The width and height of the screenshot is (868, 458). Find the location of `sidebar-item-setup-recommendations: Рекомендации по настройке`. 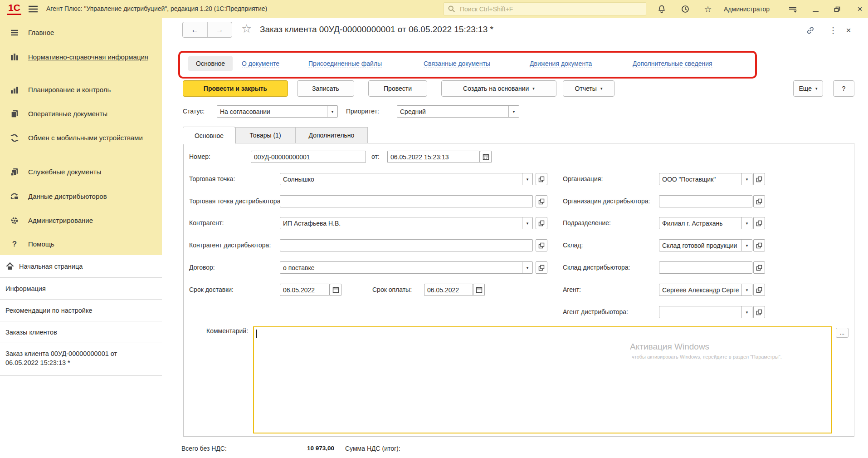

sidebar-item-setup-recommendations: Рекомендации по настройке is located at coordinates (81, 310).